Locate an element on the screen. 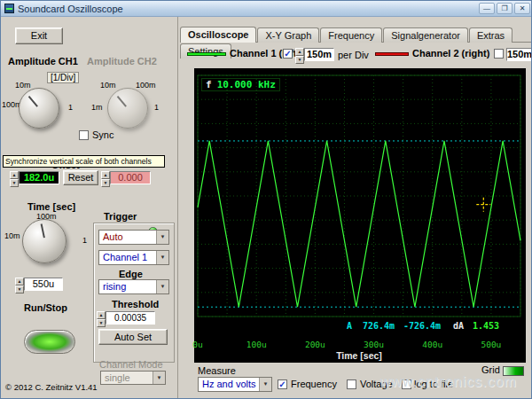 The image size is (532, 399). tab-oscilloscope: Oscilloscope is located at coordinates (218, 35).